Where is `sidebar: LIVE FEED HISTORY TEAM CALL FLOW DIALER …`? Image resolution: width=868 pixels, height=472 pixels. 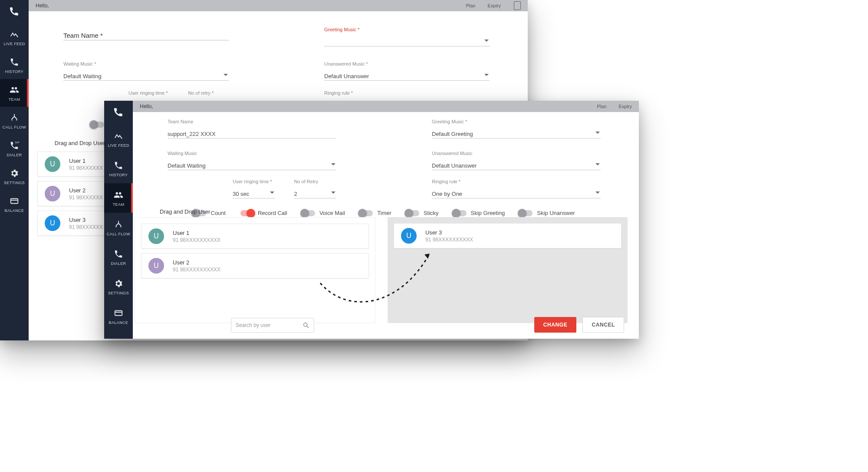
sidebar: LIVE FEED HISTORY TEAM CALL FLOW DIALER … is located at coordinates (118, 220).